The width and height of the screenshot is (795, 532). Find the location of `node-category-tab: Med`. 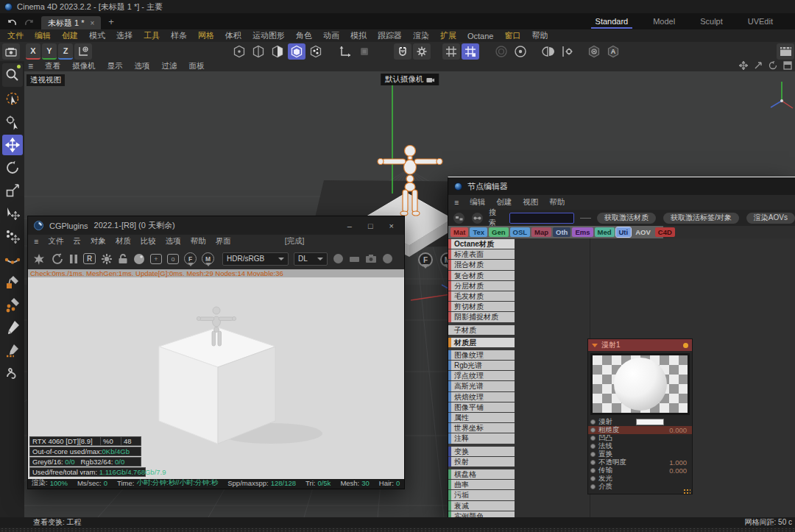

node-category-tab: Med is located at coordinates (605, 233).